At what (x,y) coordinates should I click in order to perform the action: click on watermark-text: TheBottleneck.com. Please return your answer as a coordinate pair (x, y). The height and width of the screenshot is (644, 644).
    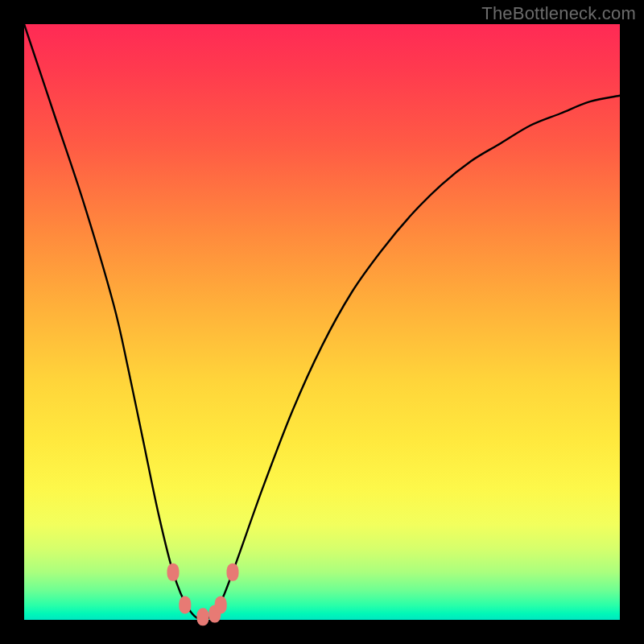
    Looking at the image, I should click on (559, 14).